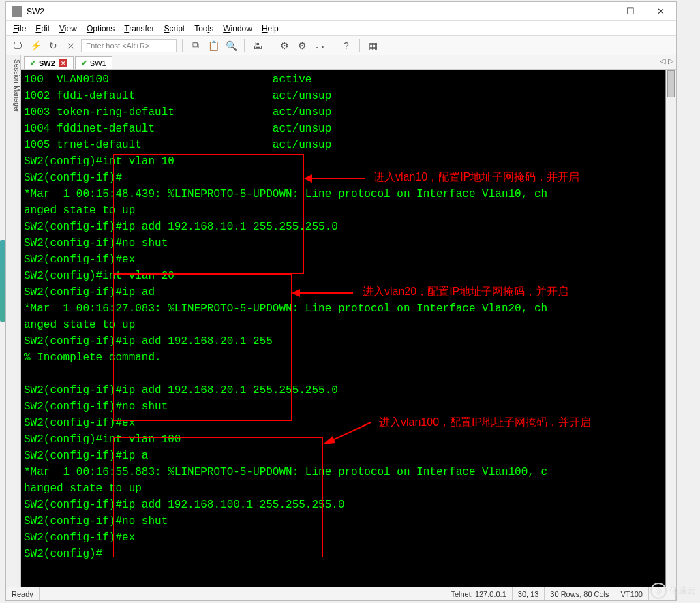 This screenshot has height=603, width=700. I want to click on watermark-text: 亿速云, so click(683, 591).